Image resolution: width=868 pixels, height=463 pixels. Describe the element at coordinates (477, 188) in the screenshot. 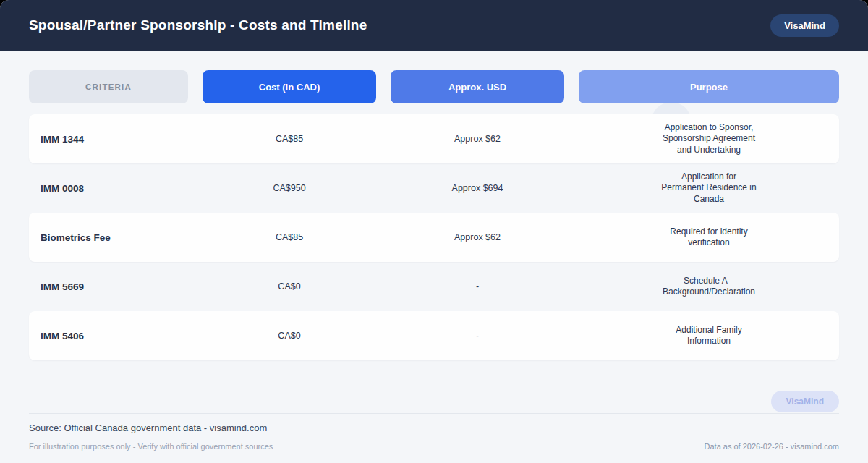

I see `cell-approx-usd: Approx $694` at that location.